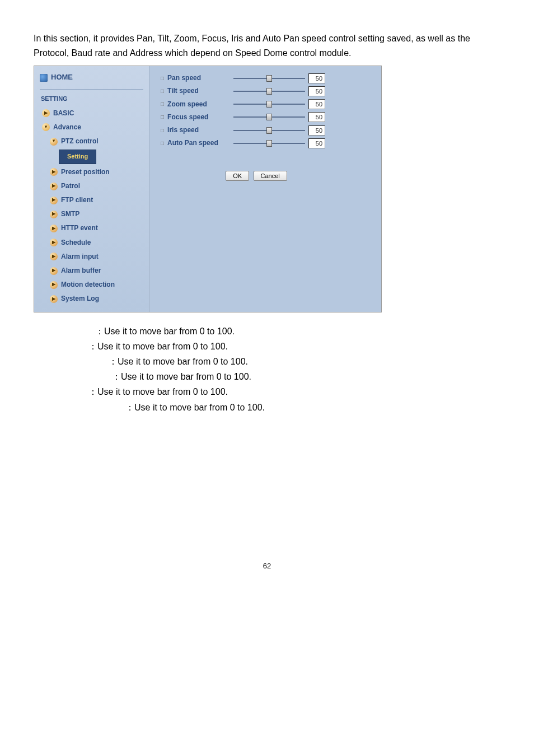  Describe the element at coordinates (92, 186) in the screenshot. I see `nav-patrol: ▶ Patrol` at that location.